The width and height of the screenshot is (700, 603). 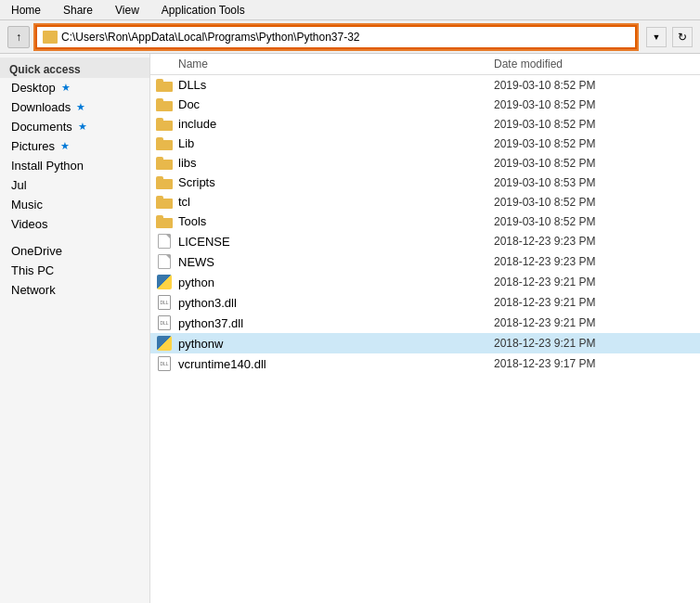 What do you see at coordinates (74, 68) in the screenshot?
I see `quick-access-label: Quick access` at bounding box center [74, 68].